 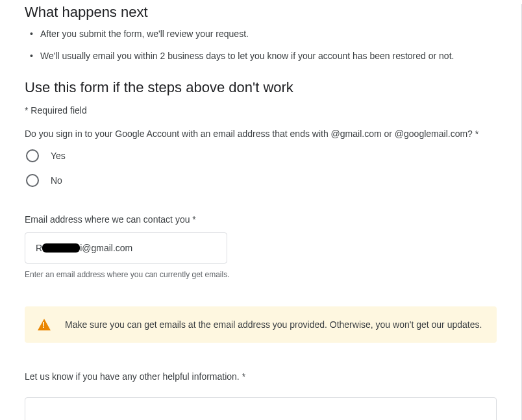 I want to click on extra-info-label: Let us know if you have any other helpfu…, so click(x=261, y=377).